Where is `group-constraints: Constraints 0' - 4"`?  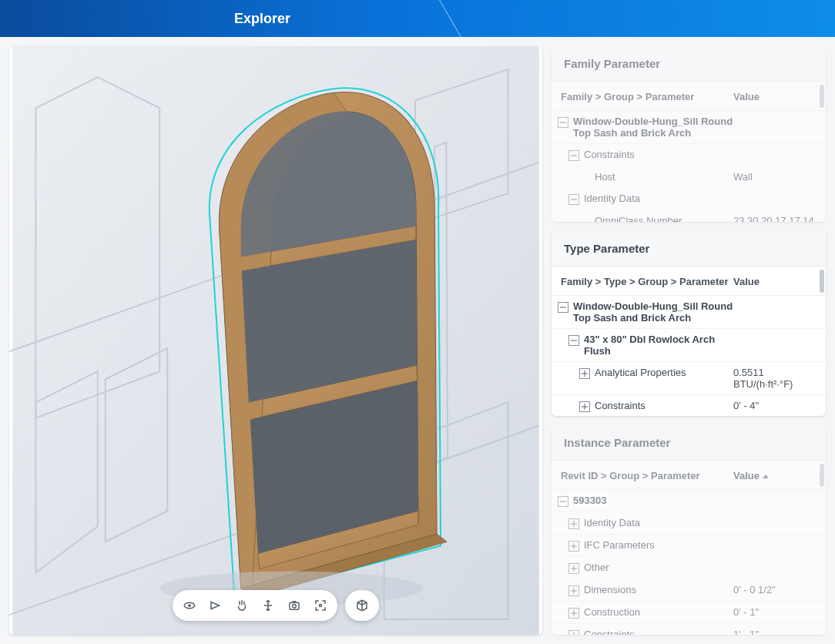 group-constraints: Constraints 0' - 4" is located at coordinates (689, 405).